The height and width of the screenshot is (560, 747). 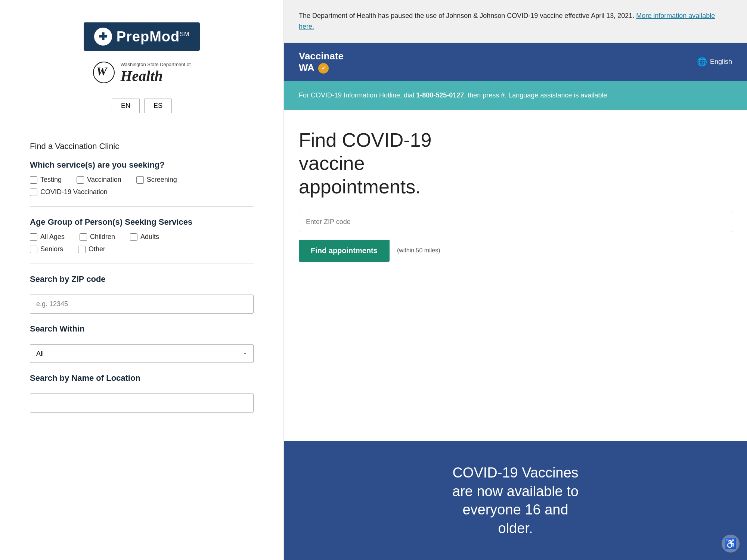 I want to click on all-ages-checkbox-item: All Ages, so click(x=47, y=237).